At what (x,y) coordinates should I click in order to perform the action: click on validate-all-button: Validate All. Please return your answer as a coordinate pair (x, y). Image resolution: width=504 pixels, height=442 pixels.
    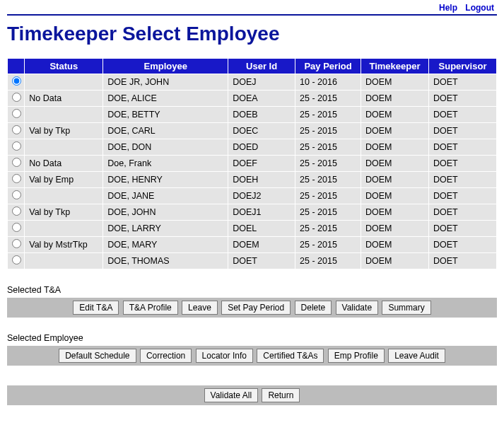
    Looking at the image, I should click on (231, 395).